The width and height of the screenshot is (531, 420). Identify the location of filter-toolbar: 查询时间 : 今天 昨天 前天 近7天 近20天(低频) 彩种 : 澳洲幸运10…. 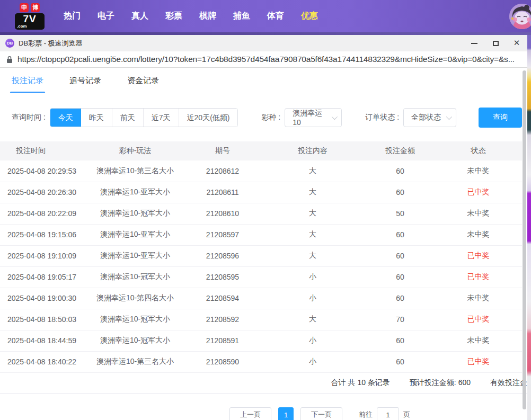
(269, 118).